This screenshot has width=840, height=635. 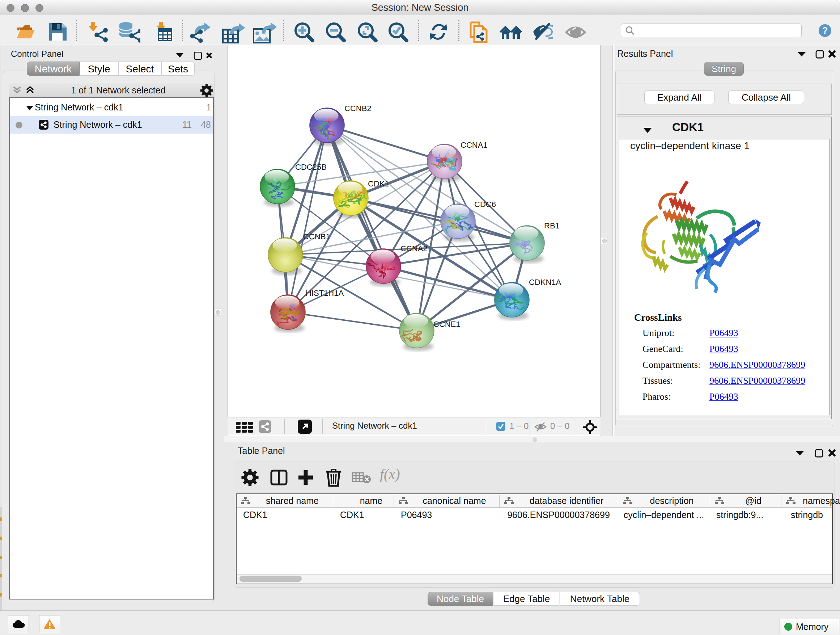 What do you see at coordinates (325, 293) in the screenshot?
I see `svg-text: HIST1H1A` at bounding box center [325, 293].